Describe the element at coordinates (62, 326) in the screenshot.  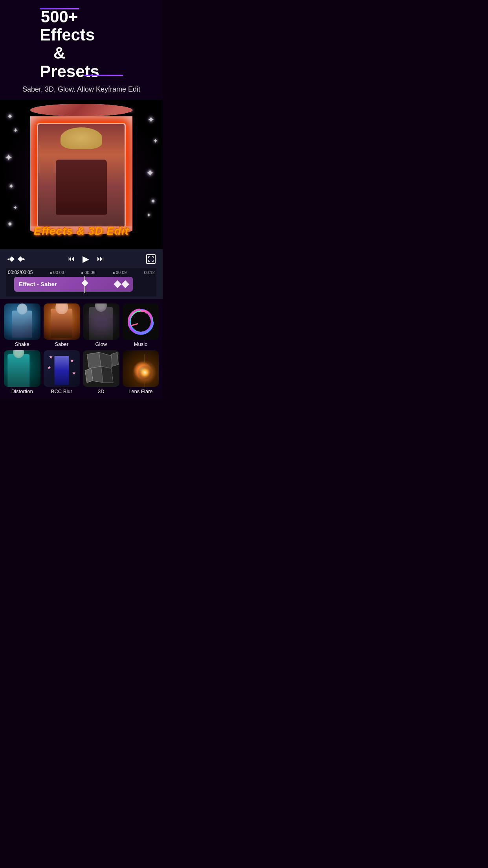
I see `effect-item-saber: Saber` at that location.